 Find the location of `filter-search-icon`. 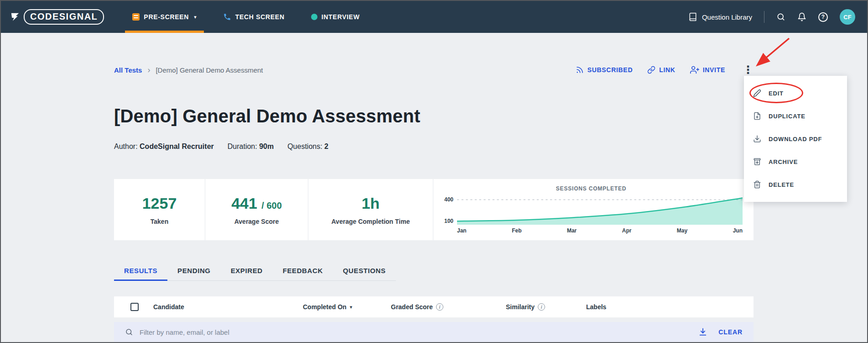

filter-search-icon is located at coordinates (129, 332).